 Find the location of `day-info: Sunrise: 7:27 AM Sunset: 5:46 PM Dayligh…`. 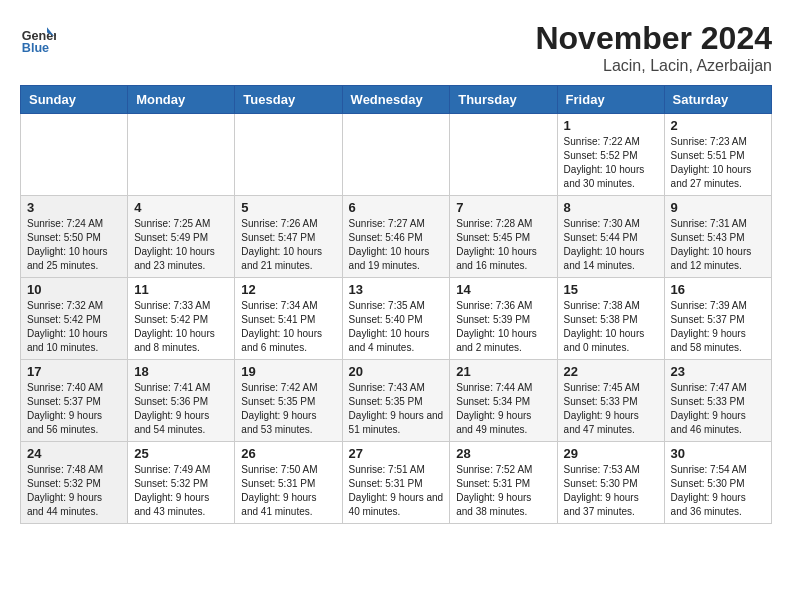

day-info: Sunrise: 7:27 AM Sunset: 5:46 PM Dayligh… is located at coordinates (396, 245).